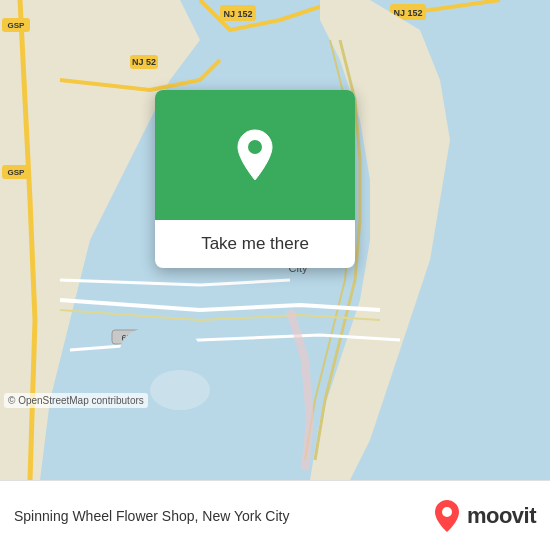 The height and width of the screenshot is (550, 550). What do you see at coordinates (275, 515) in the screenshot?
I see `bottom-bar: Spinning Wheel Flower Shop, New York Cit…` at bounding box center [275, 515].